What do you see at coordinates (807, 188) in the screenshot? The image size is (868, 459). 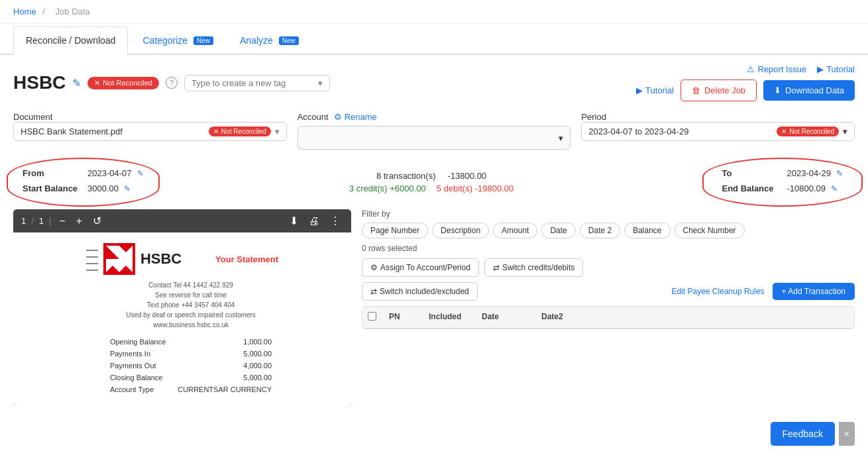 I see `end-balance-value: -10800.09` at bounding box center [807, 188].